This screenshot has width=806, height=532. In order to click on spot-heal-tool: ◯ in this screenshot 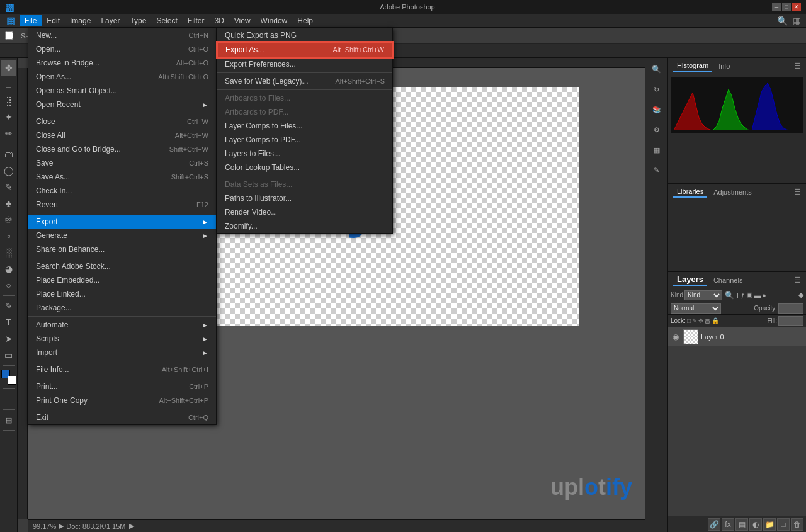, I will do `click(9, 171)`.